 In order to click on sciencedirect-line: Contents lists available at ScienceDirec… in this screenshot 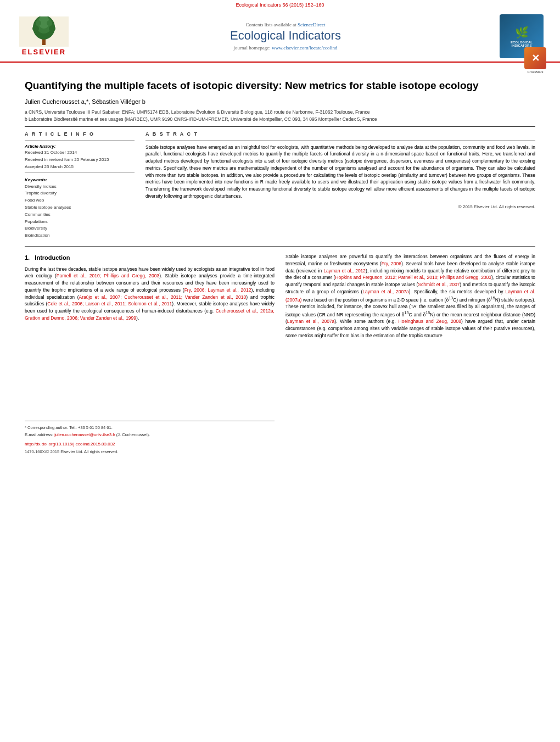, I will do `click(285, 25)`.